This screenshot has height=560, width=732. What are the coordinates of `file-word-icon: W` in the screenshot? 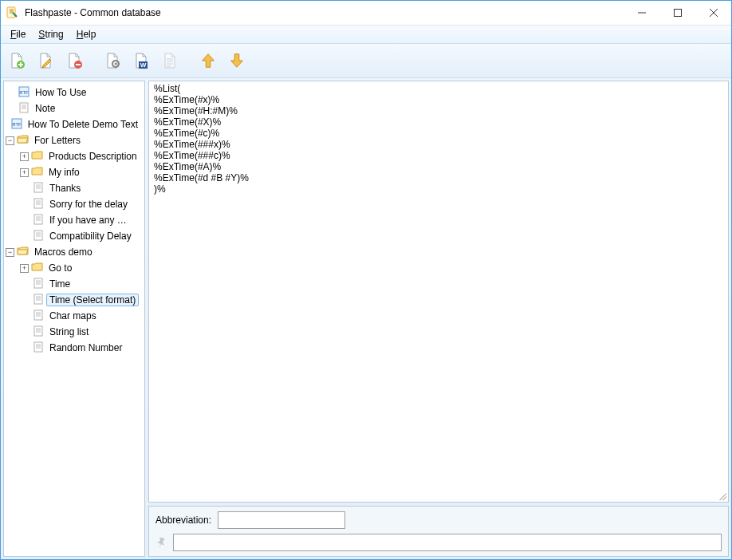 It's located at (141, 61).